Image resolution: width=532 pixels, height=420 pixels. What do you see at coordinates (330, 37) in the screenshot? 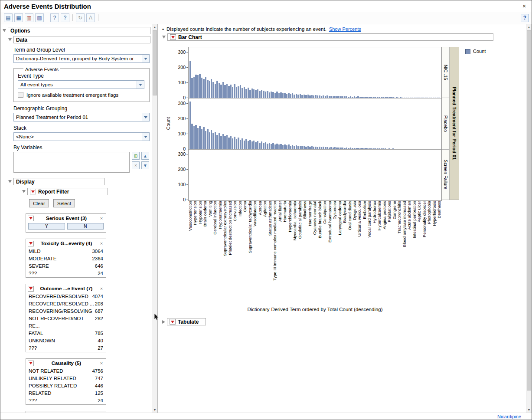
I see `bar-chart-header: Bar Chart` at bounding box center [330, 37].